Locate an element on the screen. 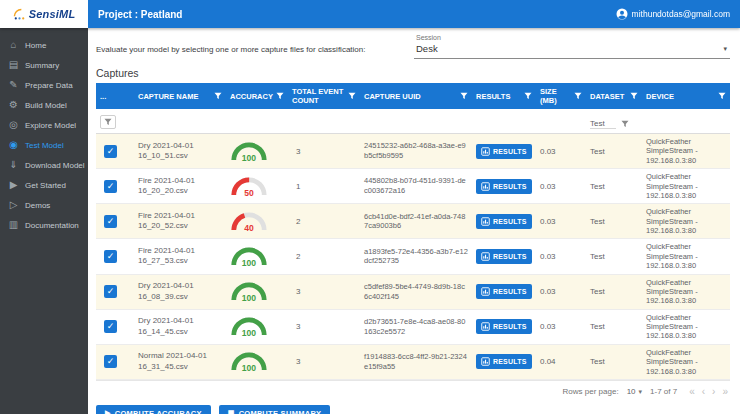  sidebar-item-home: ⌂Home is located at coordinates (44, 45).